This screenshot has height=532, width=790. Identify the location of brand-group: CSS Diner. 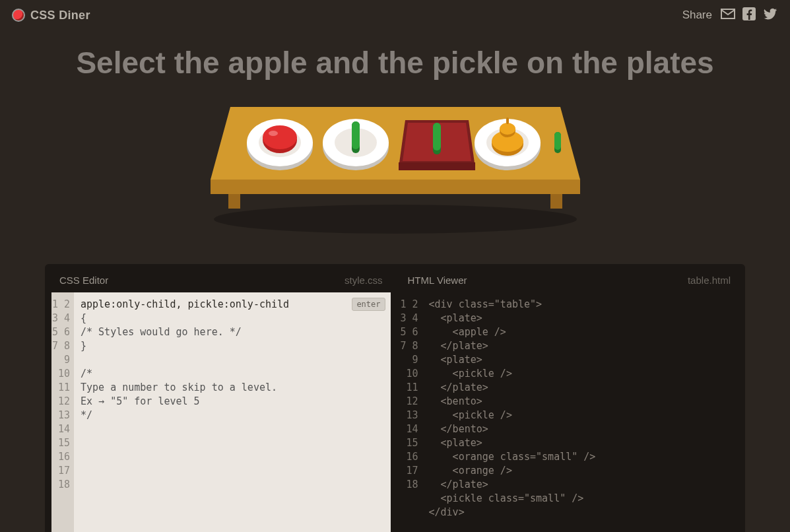
(51, 16).